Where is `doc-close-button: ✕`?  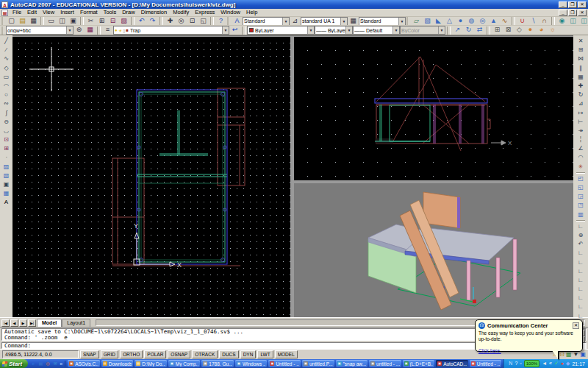
doc-close-button: ✕ is located at coordinates (582, 13).